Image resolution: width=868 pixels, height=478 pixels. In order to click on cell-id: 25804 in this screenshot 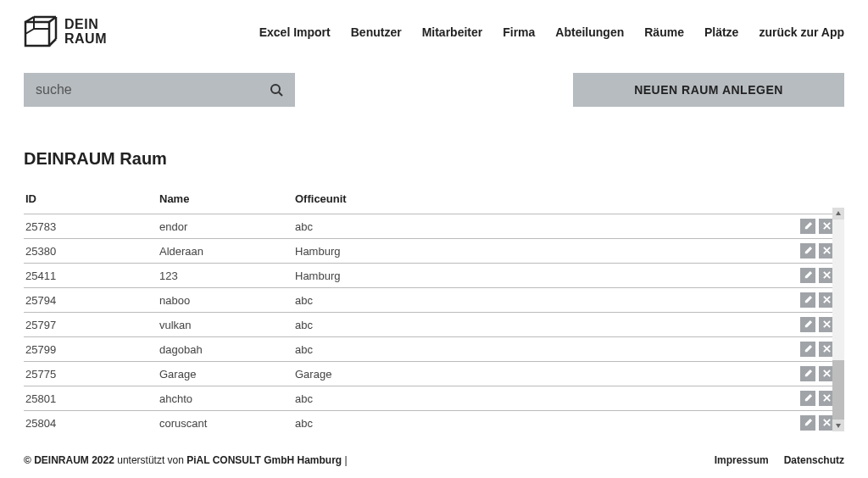, I will do `click(92, 424)`.